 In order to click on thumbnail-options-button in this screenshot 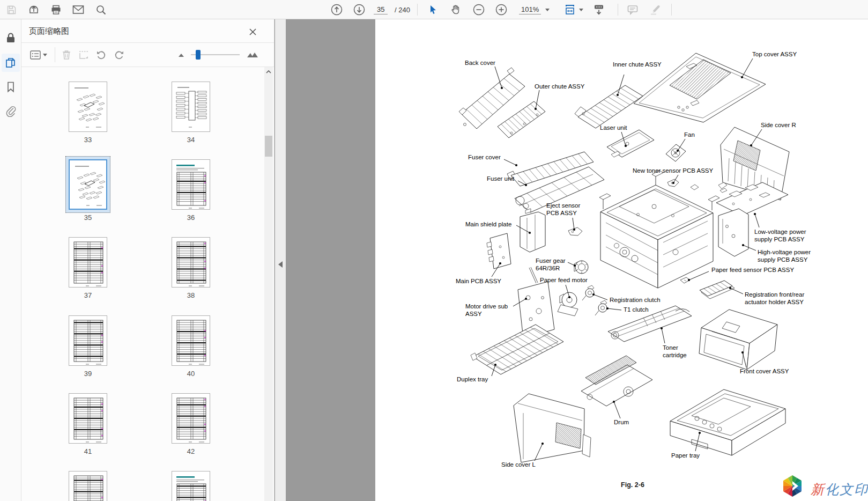, I will do `click(39, 55)`.